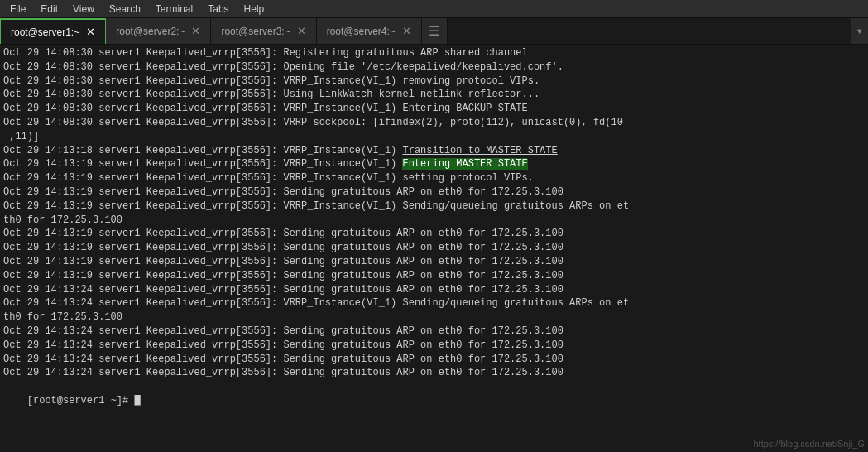 The height and width of the screenshot is (452, 868). I want to click on menu-help: Help, so click(255, 9).